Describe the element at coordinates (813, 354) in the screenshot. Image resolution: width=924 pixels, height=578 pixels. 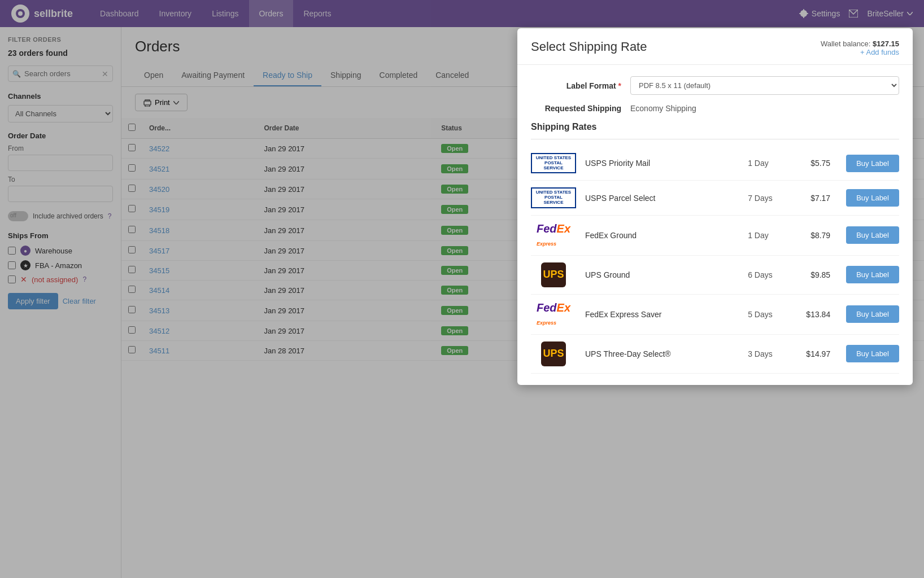
I see `rate-price: $14.97` at that location.